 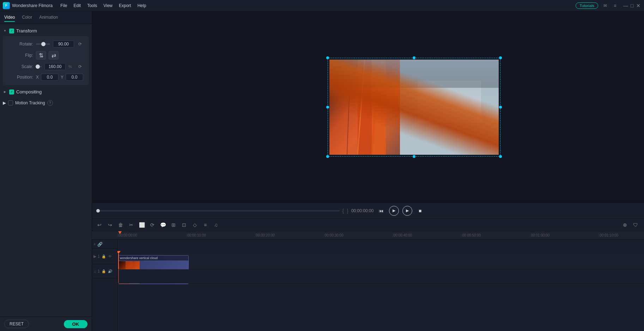 I want to click on position-row: Position: X Y, so click(x=46, y=77).